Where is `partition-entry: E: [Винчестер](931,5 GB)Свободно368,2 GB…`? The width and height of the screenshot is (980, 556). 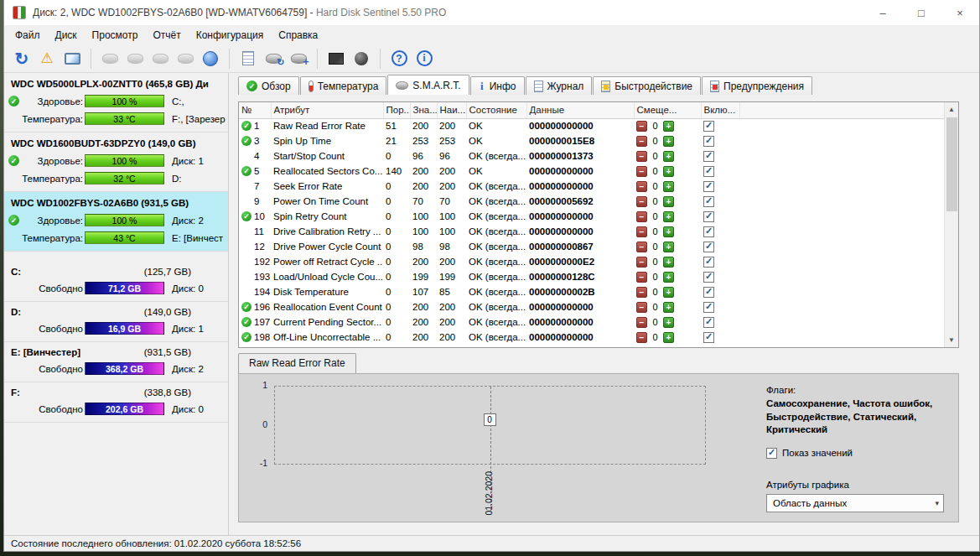
partition-entry: E: [Винчестер](931,5 GB)Свободно368,2 GB… is located at coordinates (116, 362).